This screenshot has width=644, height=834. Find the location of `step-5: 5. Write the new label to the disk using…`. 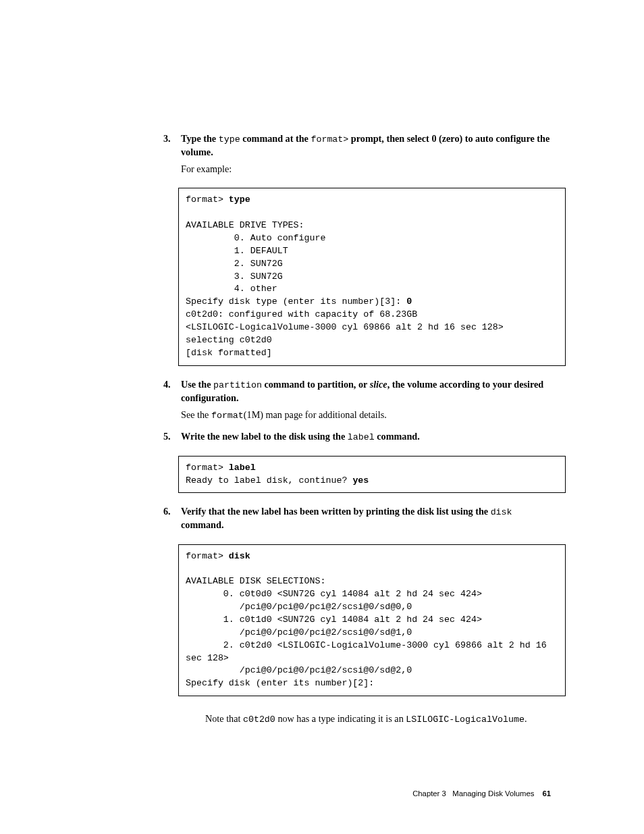

step-5: 5. Write the new label to the disk using… is located at coordinates (366, 437).